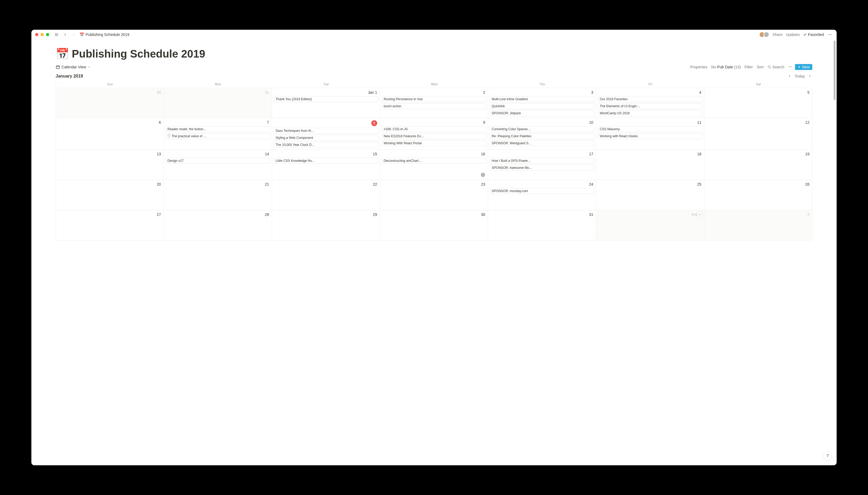 Image resolution: width=868 pixels, height=495 pixels. I want to click on day-cell: 28, so click(218, 225).